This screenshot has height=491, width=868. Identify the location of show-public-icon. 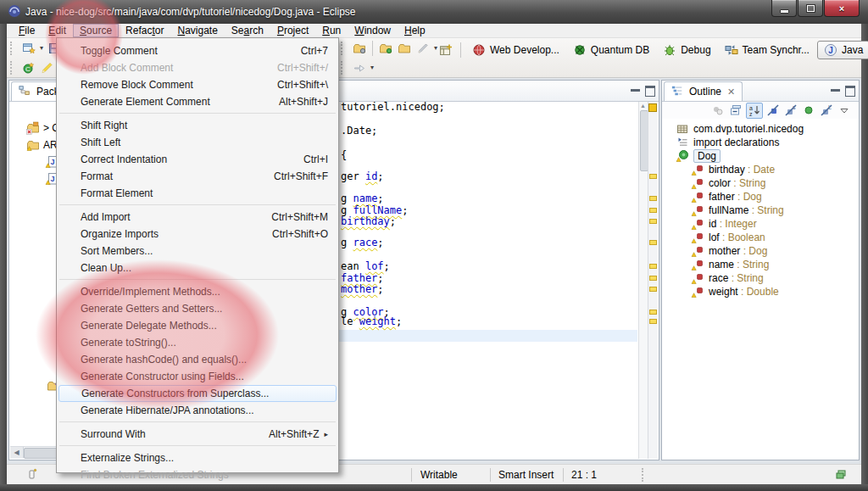
(809, 110).